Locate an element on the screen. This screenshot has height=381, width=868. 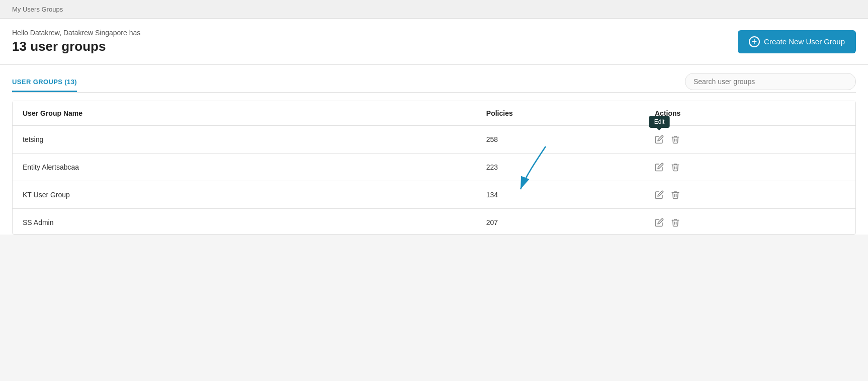
header-subtitle: Hello Datakrew, Datakrew Singapore has is located at coordinates (76, 33).